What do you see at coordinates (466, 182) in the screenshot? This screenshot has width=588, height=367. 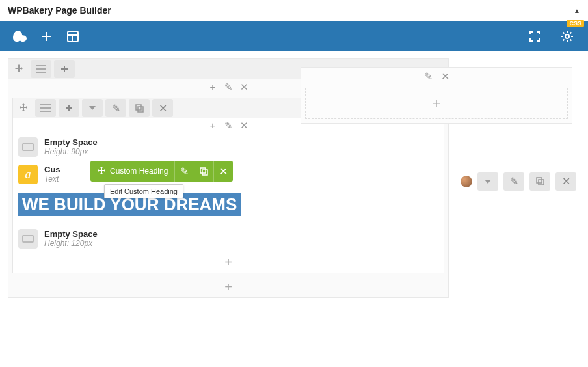 I see `author-avatar` at bounding box center [466, 182].